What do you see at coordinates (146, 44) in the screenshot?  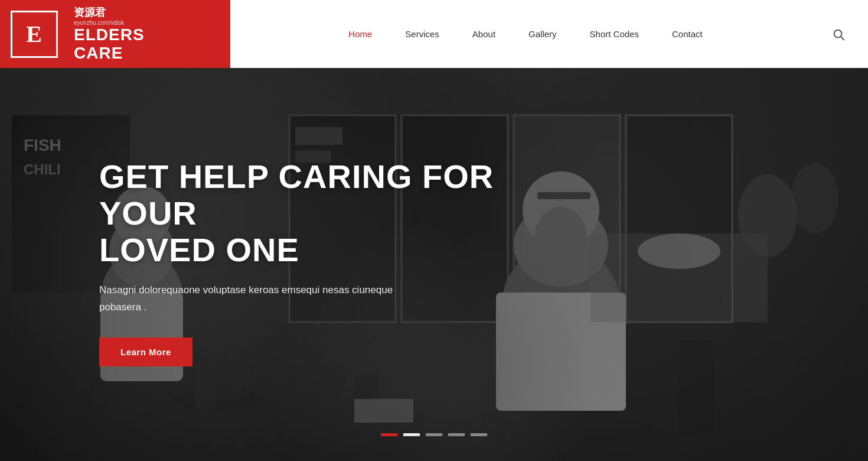 I see `logo-brand-name: ELDERS CARE` at bounding box center [146, 44].